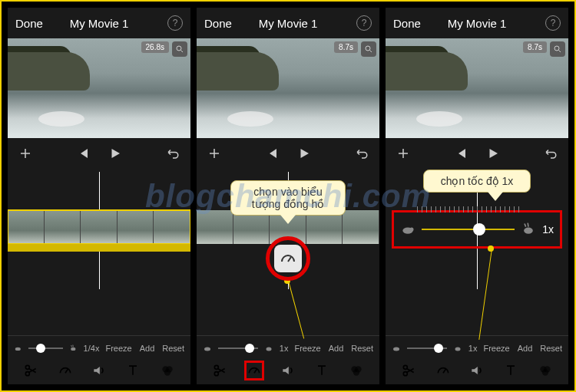  What do you see at coordinates (479, 229) in the screenshot?
I see `slider-thumb` at bounding box center [479, 229].